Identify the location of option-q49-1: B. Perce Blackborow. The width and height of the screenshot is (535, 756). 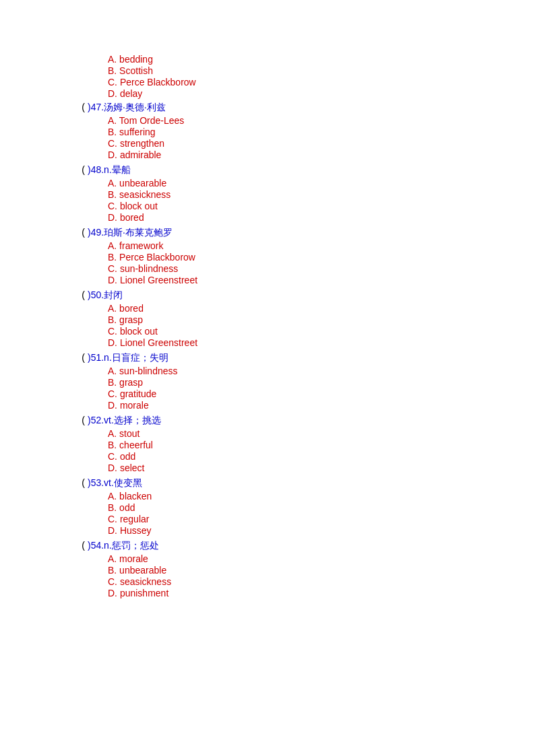
(321, 257).